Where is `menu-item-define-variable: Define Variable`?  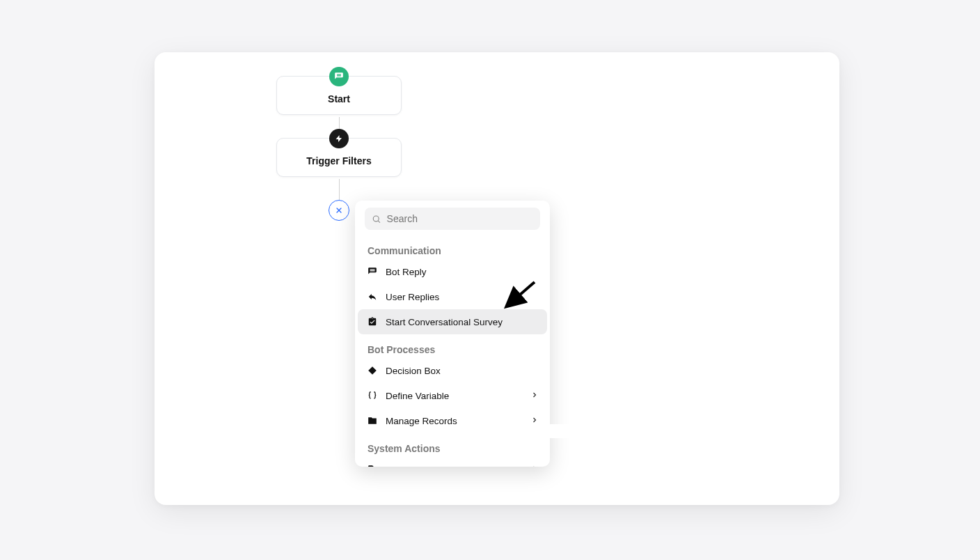 menu-item-define-variable: Define Variable is located at coordinates (452, 396).